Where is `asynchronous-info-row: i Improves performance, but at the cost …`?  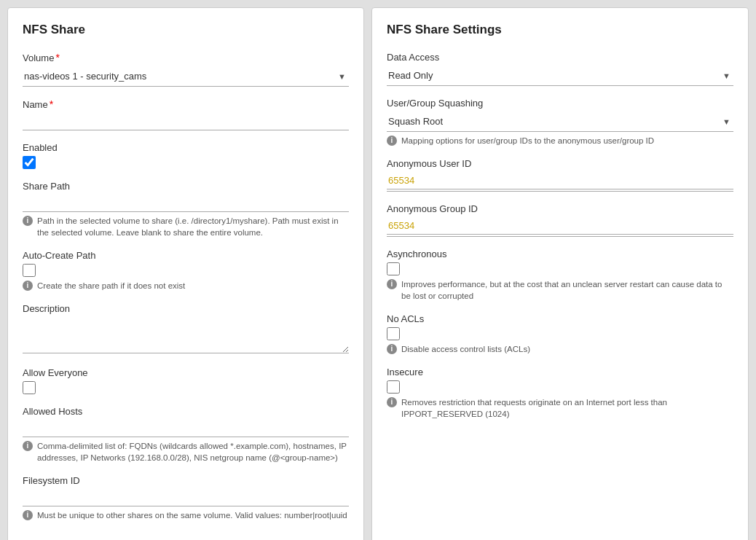
asynchronous-info-row: i Improves performance, but at the cost … is located at coordinates (560, 290).